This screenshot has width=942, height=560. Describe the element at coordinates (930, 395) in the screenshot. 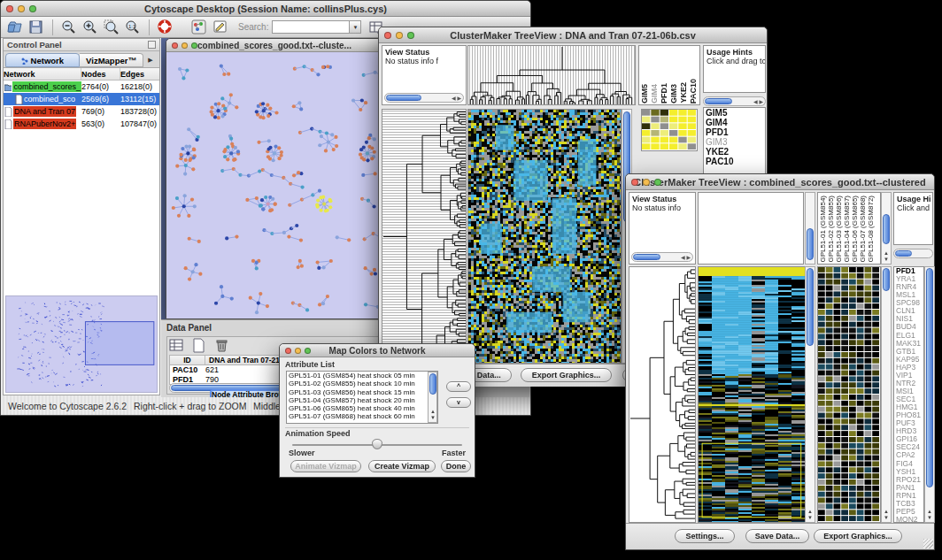

I see `tv2-genes-v-scrollbar: ▲▼` at that location.